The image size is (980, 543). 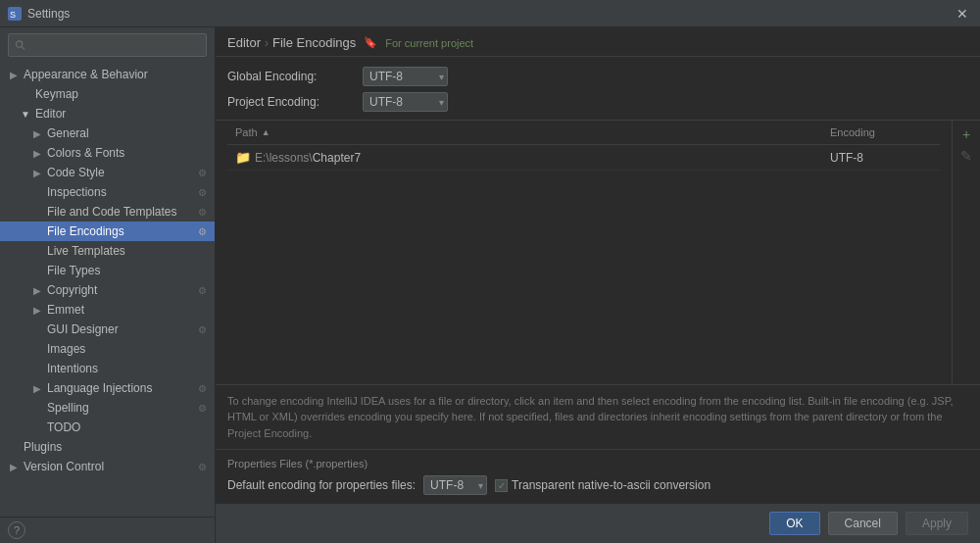 I want to click on title-bar-left: S Settings, so click(x=39, y=14).